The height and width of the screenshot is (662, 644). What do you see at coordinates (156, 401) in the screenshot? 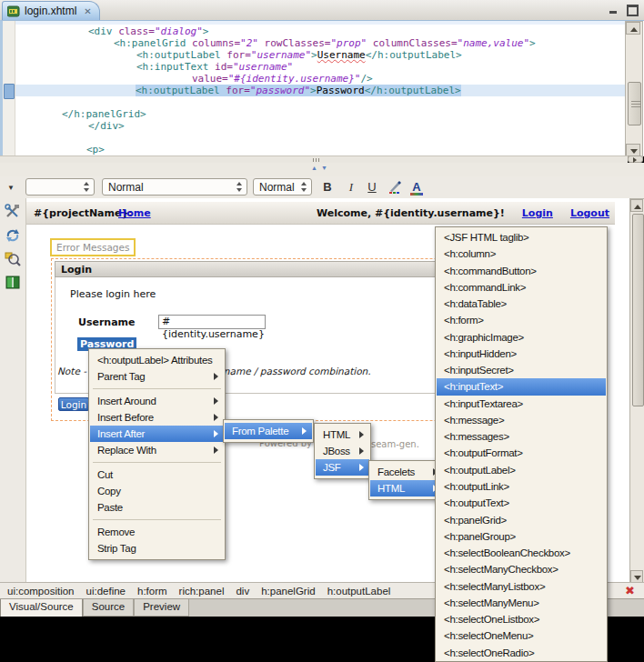
I see `context-menu-item: Insert Around` at bounding box center [156, 401].